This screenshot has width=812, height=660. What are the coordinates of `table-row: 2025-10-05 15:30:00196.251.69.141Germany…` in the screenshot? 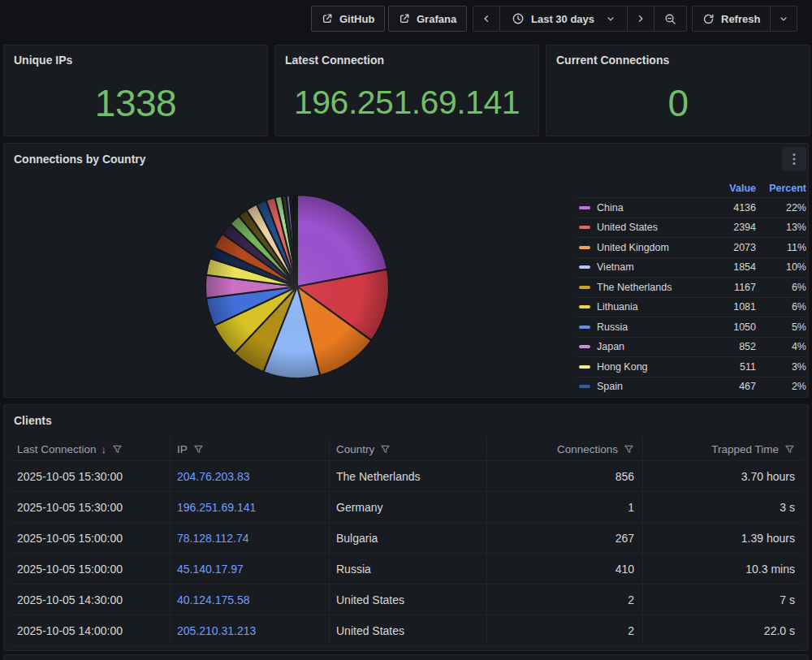 It's located at (407, 507).